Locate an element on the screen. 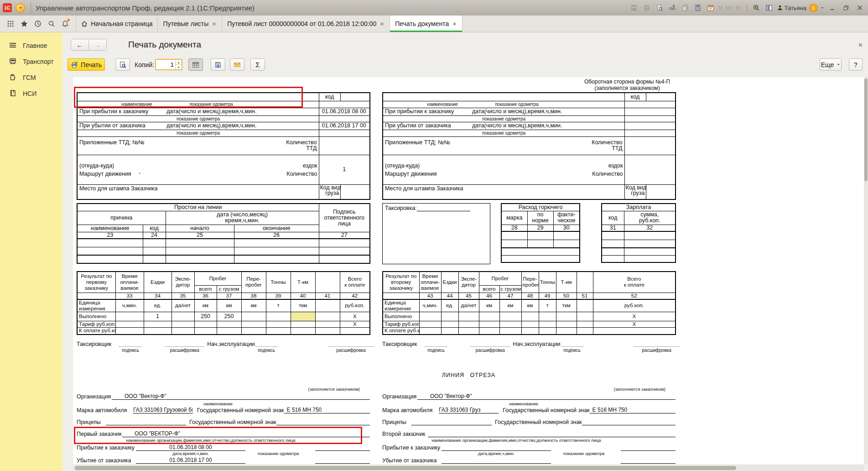 Image resolution: width=868 pixels, height=471 pixels. tear-off-section-right: (заполняется заказчиком) ОрганизацияООО … is located at coordinates (529, 425).